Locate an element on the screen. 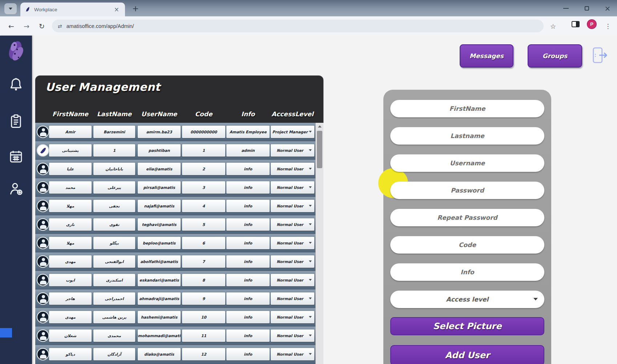 This screenshot has width=617, height=364. cell-first-name: Amir is located at coordinates (70, 132).